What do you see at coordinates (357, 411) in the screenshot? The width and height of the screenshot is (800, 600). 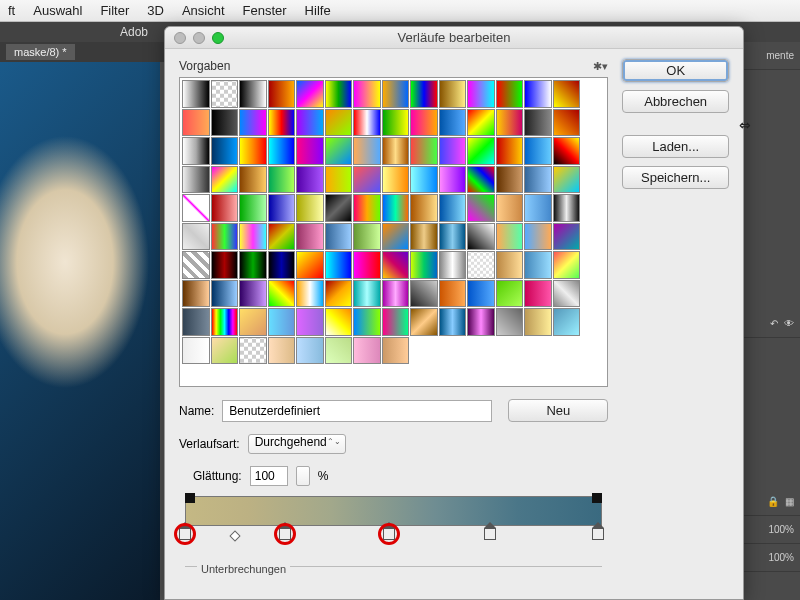 I see `gradient-name-input` at bounding box center [357, 411].